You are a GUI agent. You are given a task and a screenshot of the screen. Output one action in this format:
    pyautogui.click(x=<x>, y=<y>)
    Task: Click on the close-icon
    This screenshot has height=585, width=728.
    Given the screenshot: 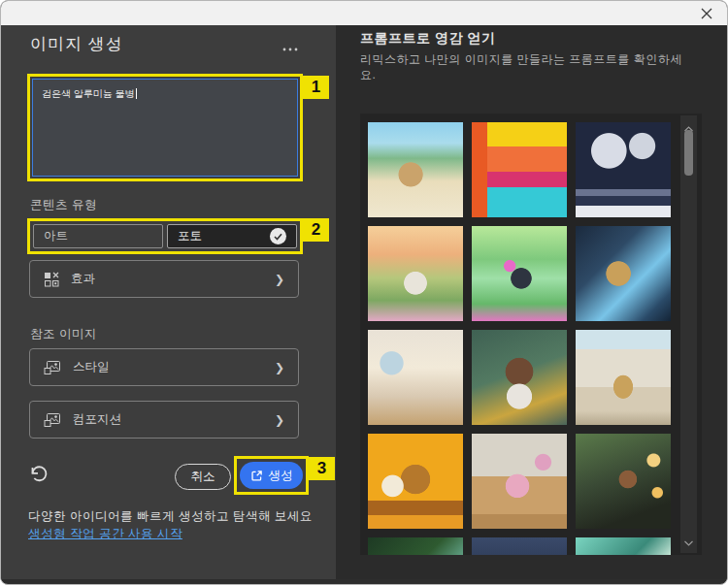 What is the action you would take?
    pyautogui.click(x=707, y=14)
    